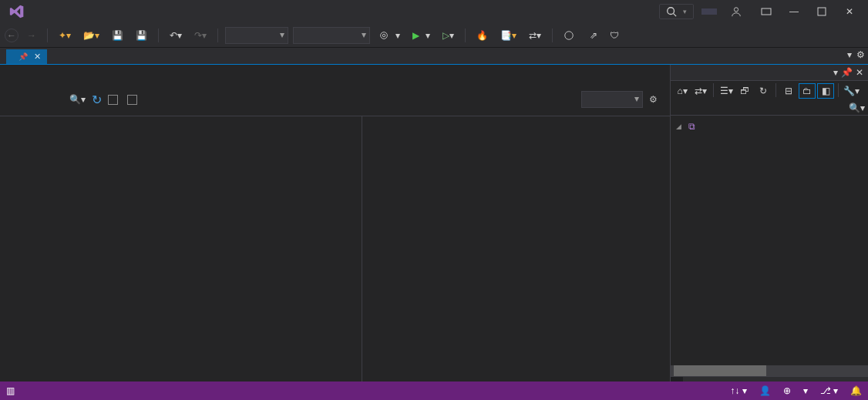  Describe the element at coordinates (856, 391) in the screenshot. I see `notifications-icon: 🔔` at that location.